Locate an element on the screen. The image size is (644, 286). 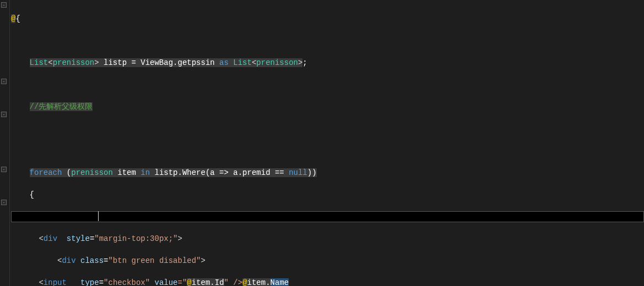
code-line: List<prenisson> listp = ViewBag.getpssin… is located at coordinates (299, 63).